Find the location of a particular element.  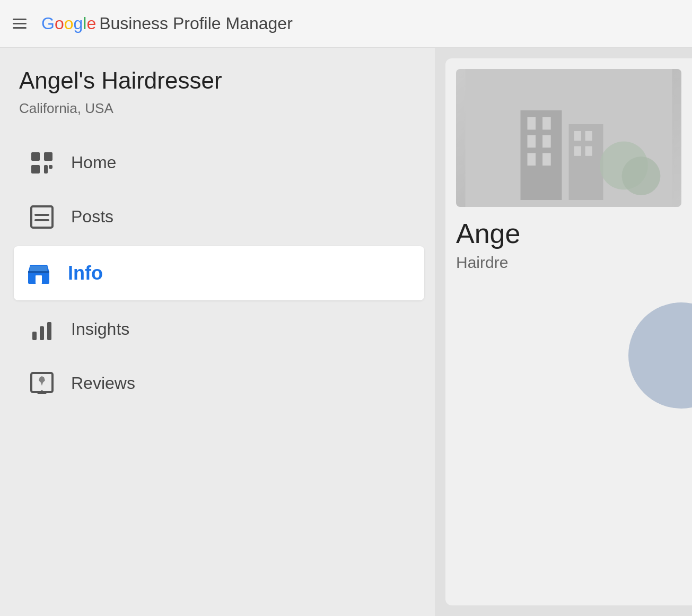

insights-icon is located at coordinates (42, 329).